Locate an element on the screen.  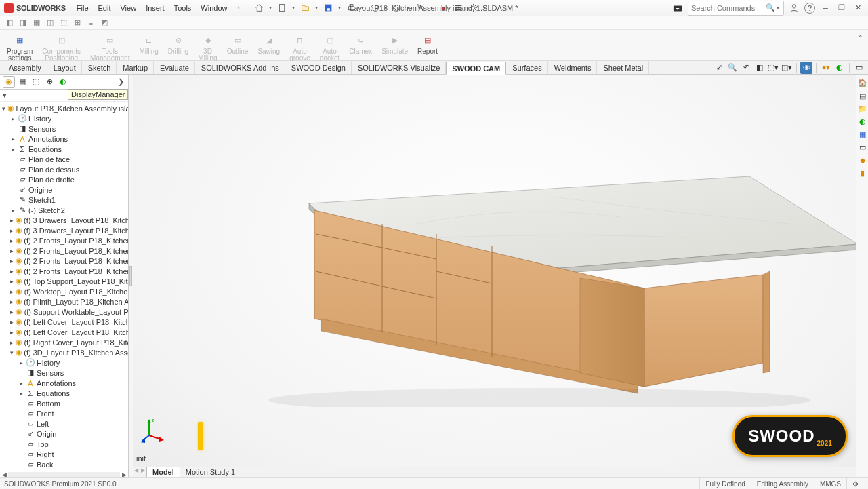
tree-plan-droite: ▱Plan de droite is located at coordinates (65, 179).